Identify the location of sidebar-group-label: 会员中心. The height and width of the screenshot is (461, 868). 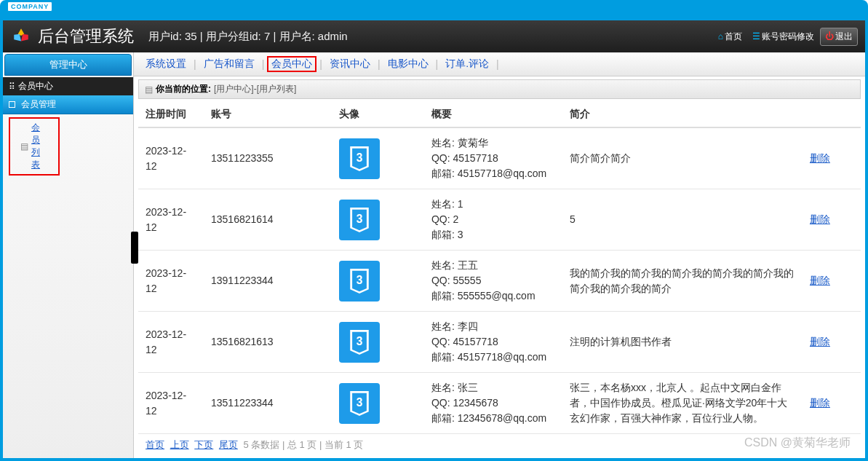
(36, 86).